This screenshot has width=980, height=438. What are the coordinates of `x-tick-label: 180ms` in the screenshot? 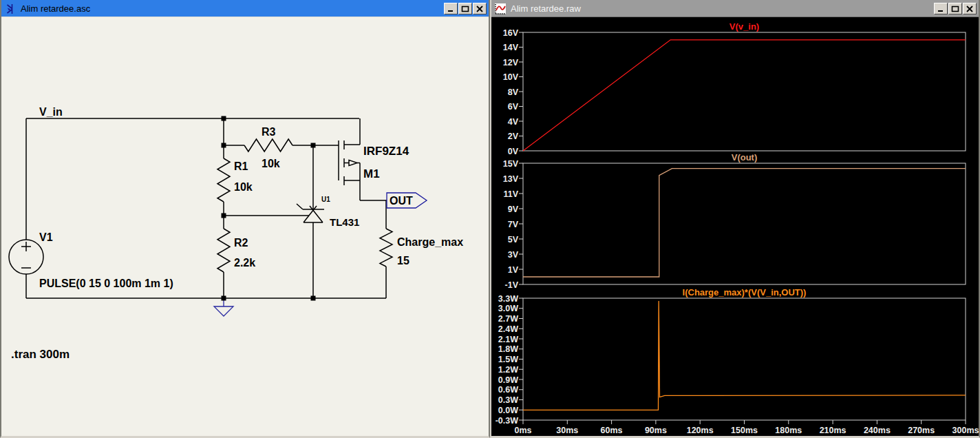 It's located at (789, 430).